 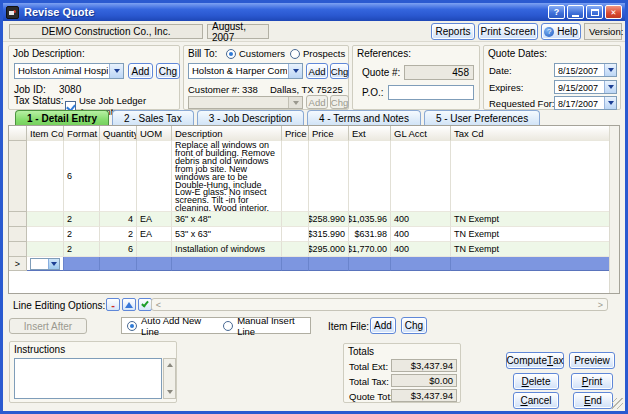 What do you see at coordinates (231, 54) in the screenshot?
I see `customers-radio` at bounding box center [231, 54].